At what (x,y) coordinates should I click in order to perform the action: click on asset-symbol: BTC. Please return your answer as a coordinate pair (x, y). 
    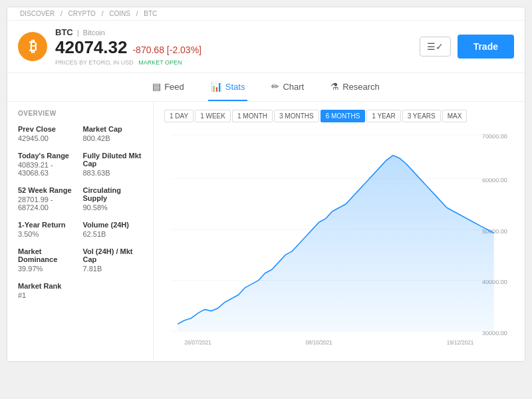
    Looking at the image, I should click on (64, 32).